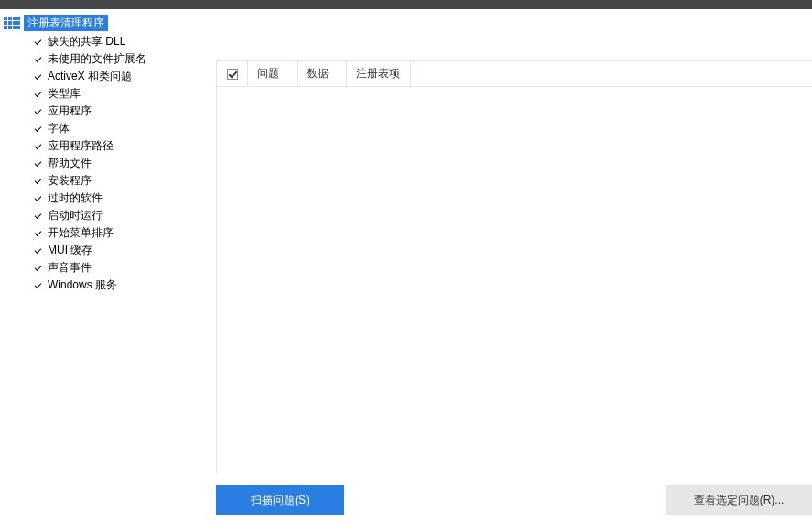 The width and height of the screenshot is (812, 522). Describe the element at coordinates (514, 74) in the screenshot. I see `table-header: 问题 数据 注册表项` at that location.